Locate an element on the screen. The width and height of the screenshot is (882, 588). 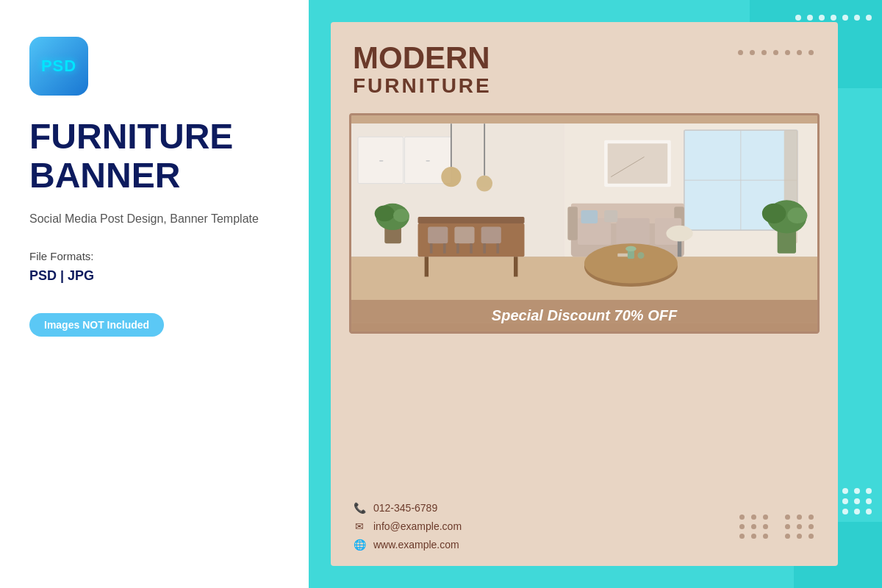
discount-overlay: Special Discount 70% OFF is located at coordinates (584, 316).